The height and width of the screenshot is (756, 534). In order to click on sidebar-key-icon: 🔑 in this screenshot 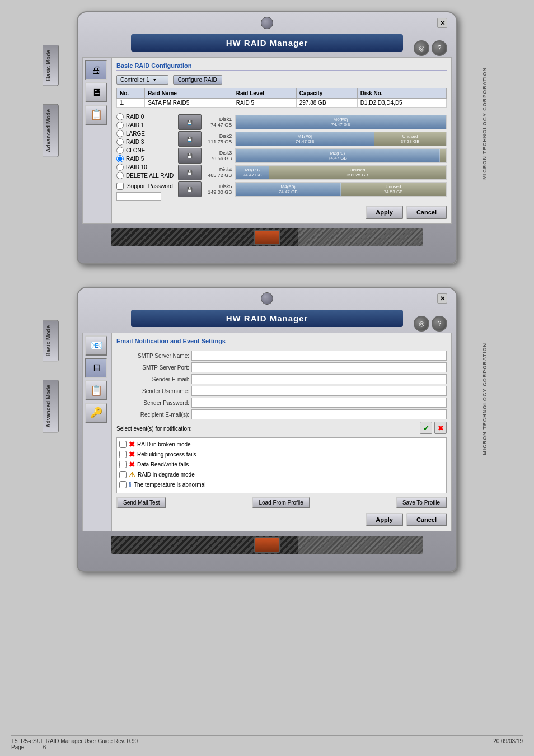, I will do `click(96, 413)`.